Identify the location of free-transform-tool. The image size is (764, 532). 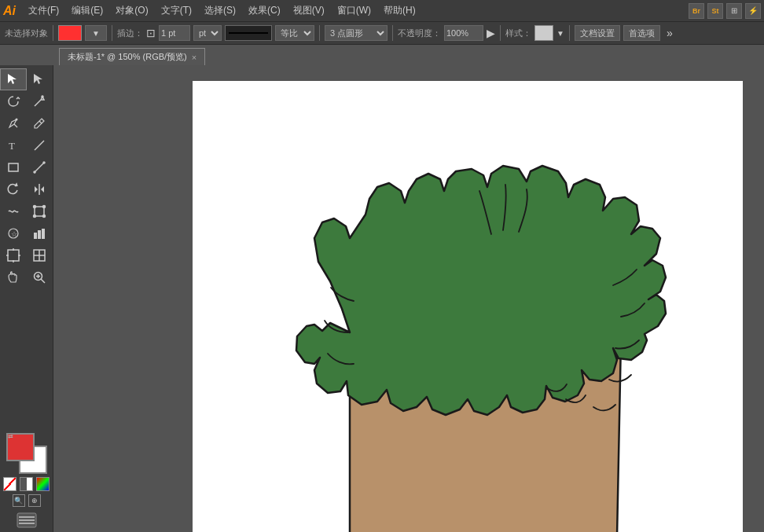
(40, 211).